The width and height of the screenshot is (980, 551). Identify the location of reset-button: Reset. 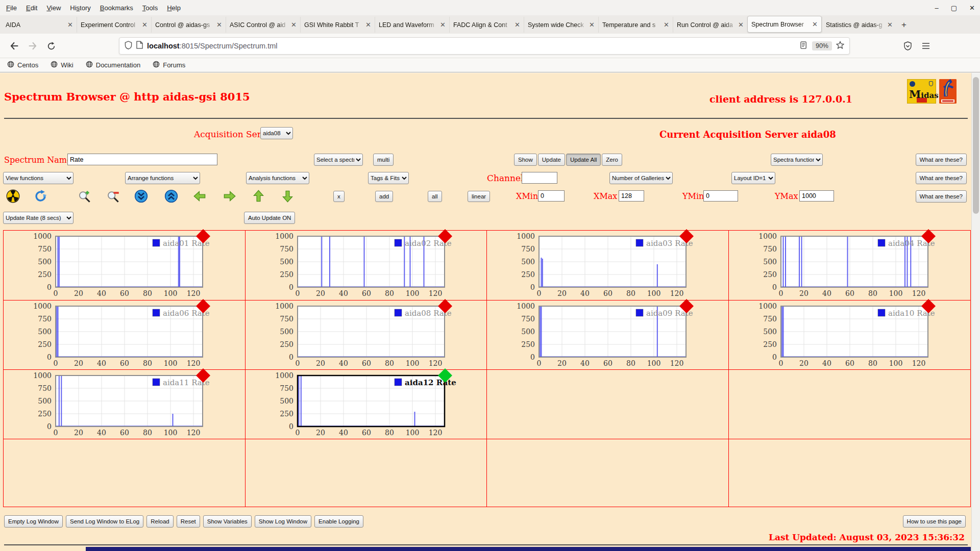
(188, 521).